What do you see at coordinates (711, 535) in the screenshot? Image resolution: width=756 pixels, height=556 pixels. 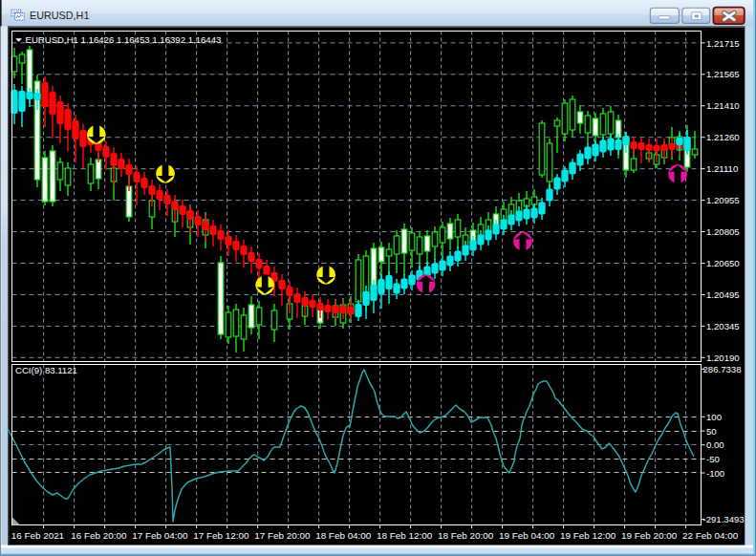 I see `svg-text: 22 Feb 04:00` at bounding box center [711, 535].